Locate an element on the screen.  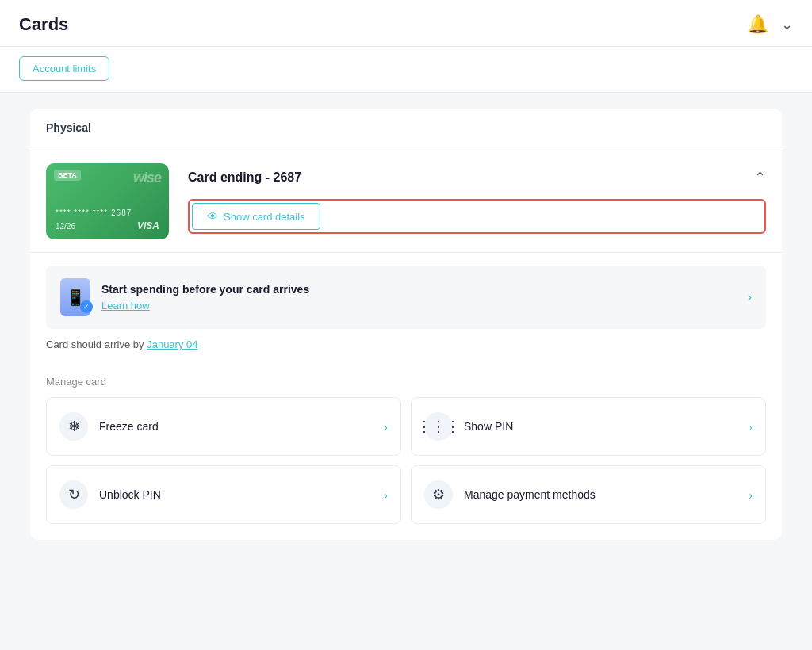
account-limits-button: Account limits is located at coordinates (64, 68).